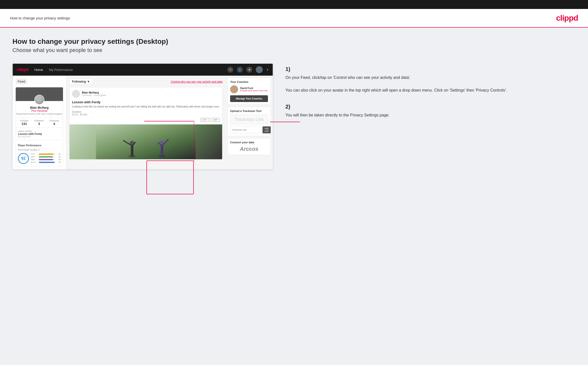  What do you see at coordinates (39, 94) in the screenshot?
I see `profile-banner` at bounding box center [39, 94].